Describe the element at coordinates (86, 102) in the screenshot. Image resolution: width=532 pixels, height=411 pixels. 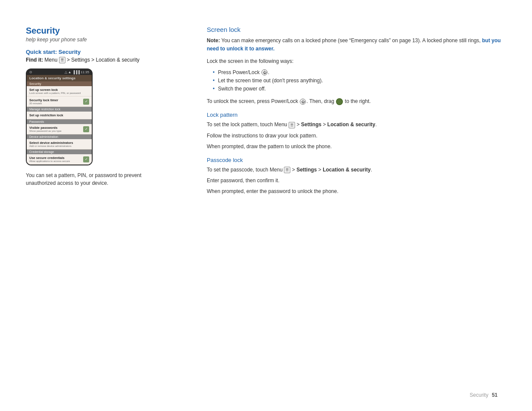
I see `phone-row-lock-timer-icon: ✓` at that location.